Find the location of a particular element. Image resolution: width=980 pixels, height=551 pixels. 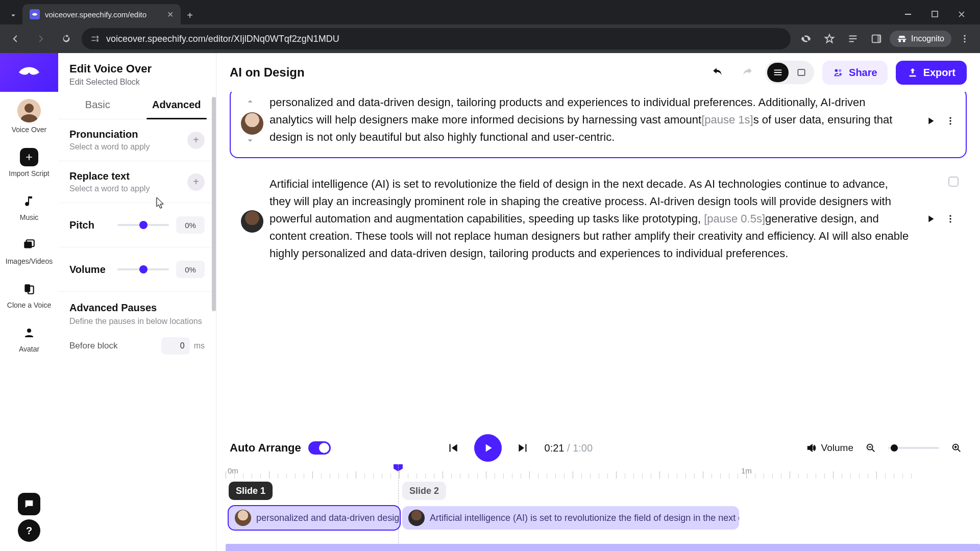

chevron-up-icon is located at coordinates (250, 102).